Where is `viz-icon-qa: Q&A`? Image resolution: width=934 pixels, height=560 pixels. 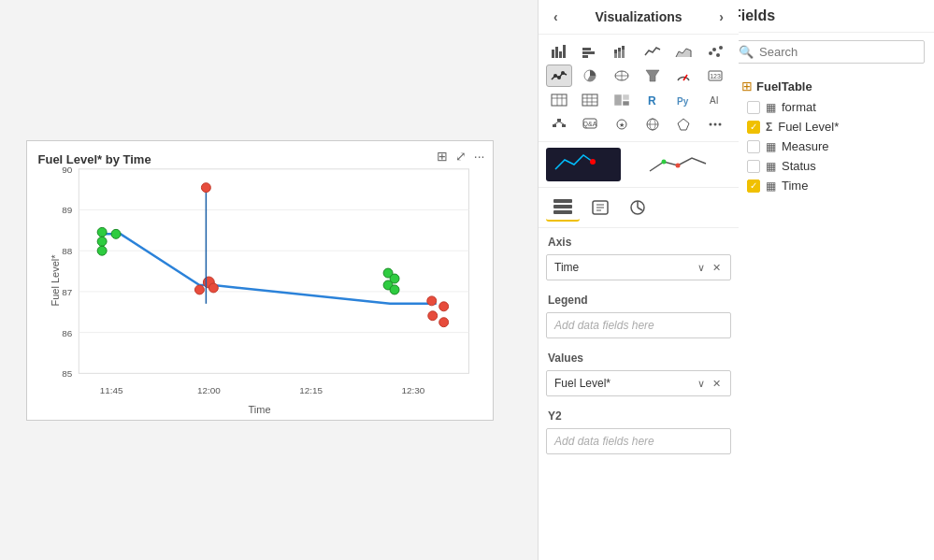
viz-icon-qa: Q&A is located at coordinates (590, 124).